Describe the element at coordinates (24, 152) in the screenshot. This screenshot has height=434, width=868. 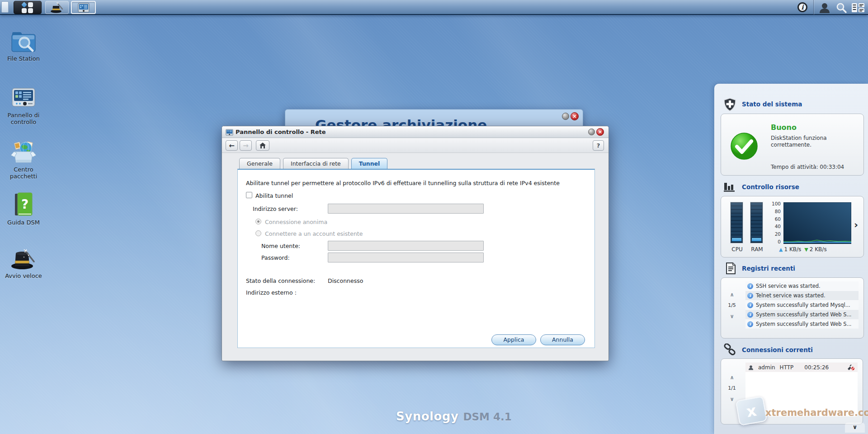
I see `package-center-icon` at that location.